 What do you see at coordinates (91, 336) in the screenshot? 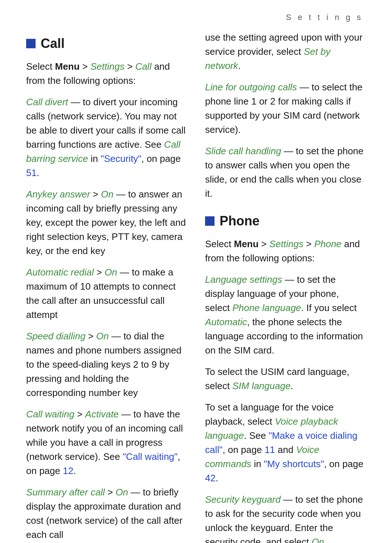
I see `speed-arrow: >` at bounding box center [91, 336].